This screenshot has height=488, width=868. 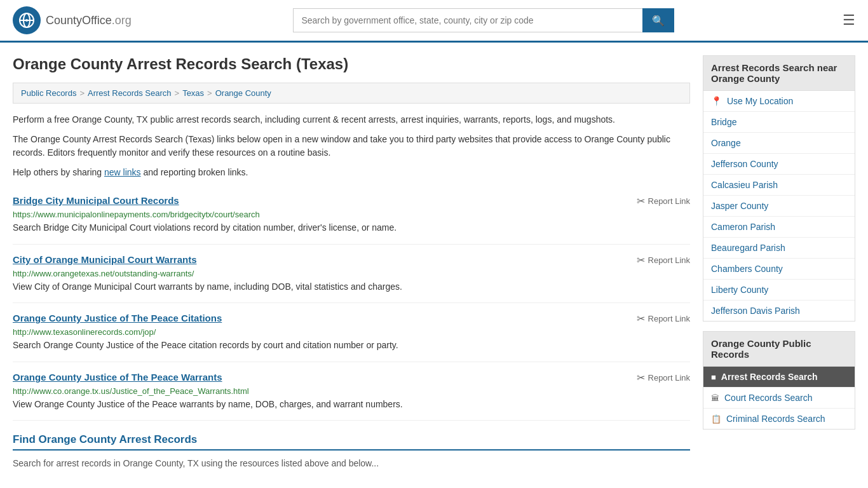 What do you see at coordinates (779, 419) in the screenshot?
I see `sidebar-item-criminal-records: 📋 Criminal Records Search` at bounding box center [779, 419].